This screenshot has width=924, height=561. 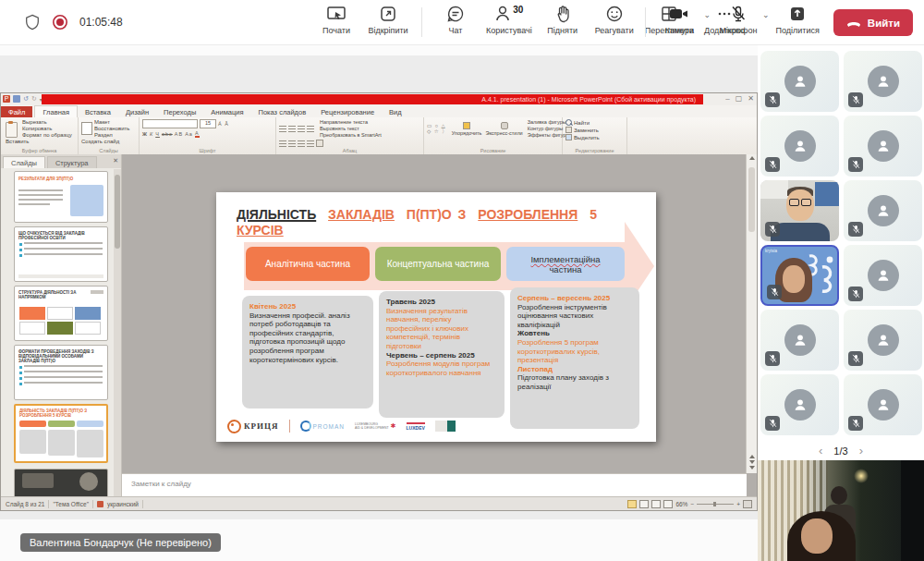 What do you see at coordinates (798, 20) in the screenshot?
I see `share-button: Поділитися` at bounding box center [798, 20].